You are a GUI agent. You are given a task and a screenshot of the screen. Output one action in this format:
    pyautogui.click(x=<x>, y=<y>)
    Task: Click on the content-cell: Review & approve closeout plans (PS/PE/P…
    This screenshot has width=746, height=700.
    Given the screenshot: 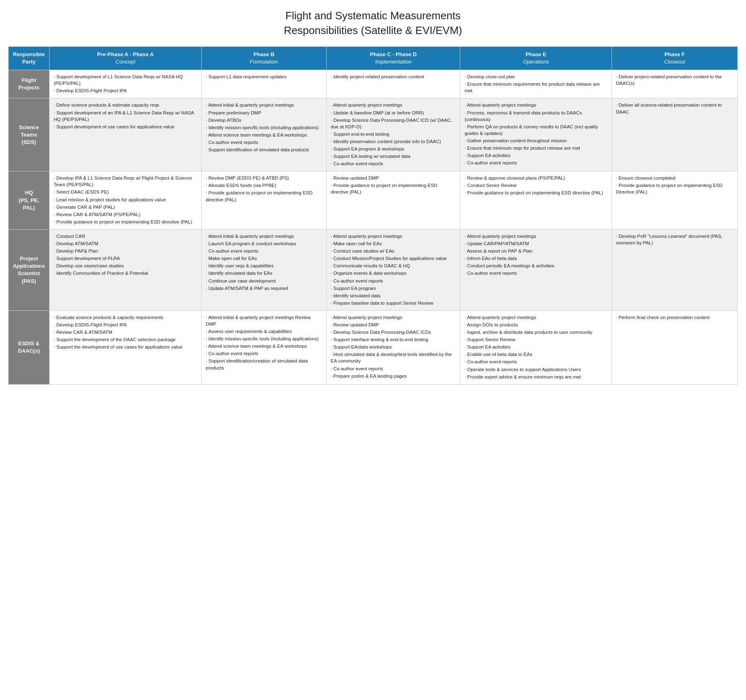 What is the action you would take?
    pyautogui.click(x=536, y=201)
    